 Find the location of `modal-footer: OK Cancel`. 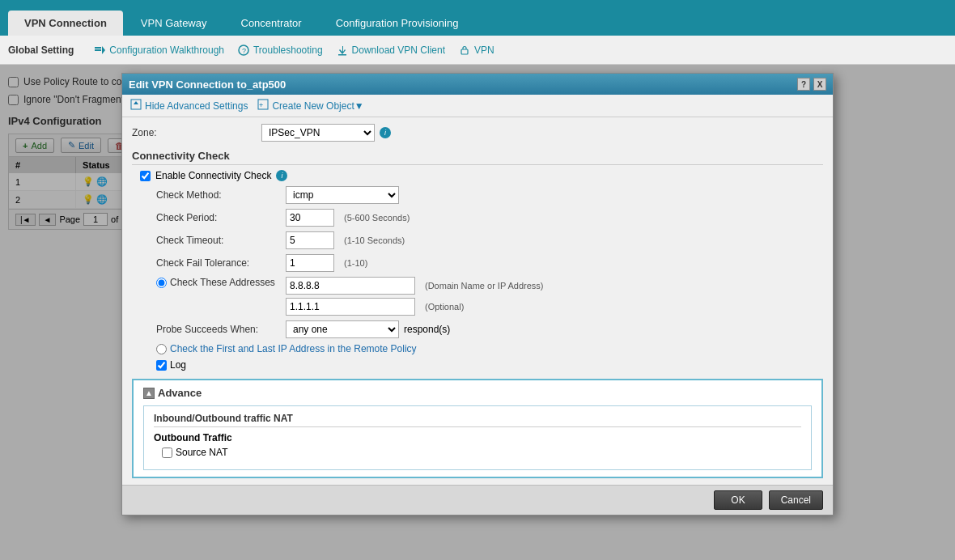

modal-footer: OK Cancel is located at coordinates (478, 500).